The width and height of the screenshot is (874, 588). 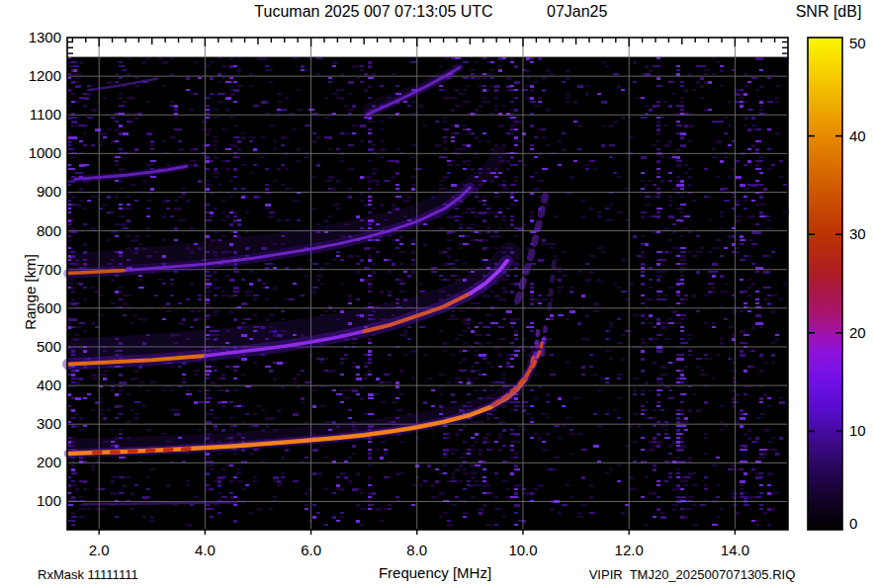 What do you see at coordinates (825, 284) in the screenshot?
I see `snr-colorbar` at bounding box center [825, 284].